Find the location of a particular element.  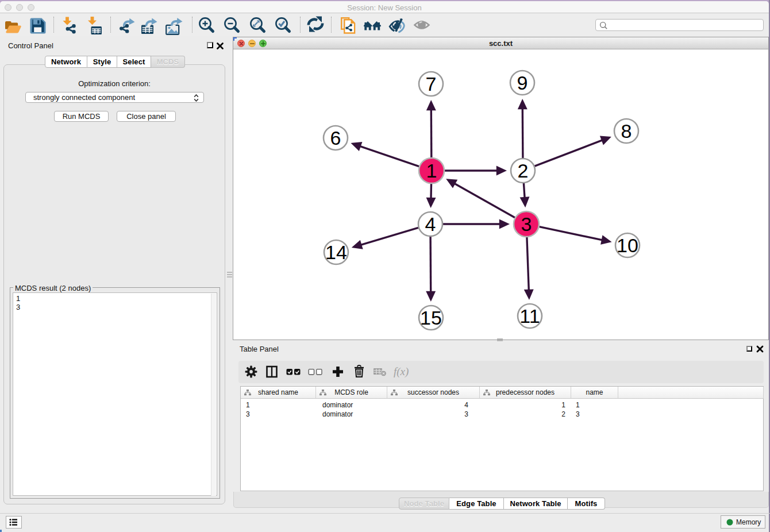

svg-text: 8 is located at coordinates (626, 131).